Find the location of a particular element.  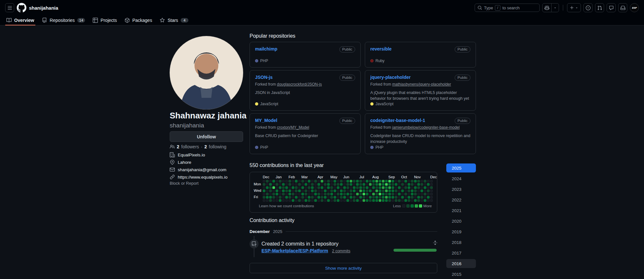

contribution-graph: DecJanFebMarAprMayJunJulAugSepOctNovDec … is located at coordinates (343, 192).